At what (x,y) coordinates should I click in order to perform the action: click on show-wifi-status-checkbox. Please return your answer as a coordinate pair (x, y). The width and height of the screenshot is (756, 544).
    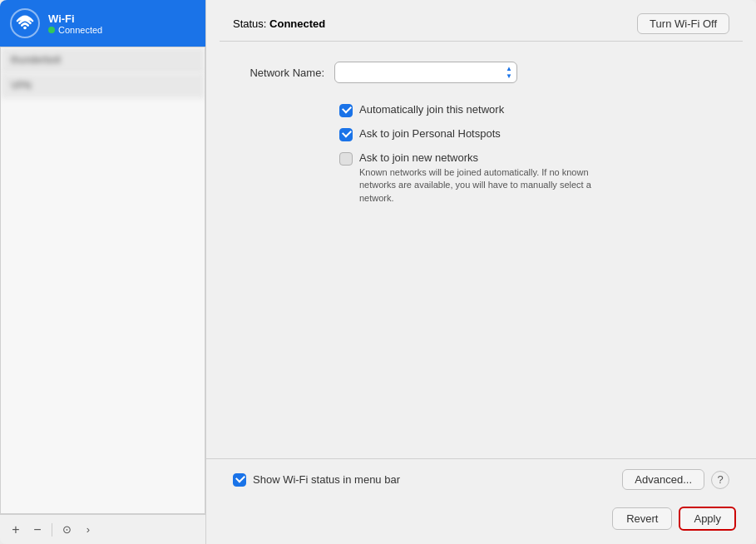
    Looking at the image, I should click on (240, 480).